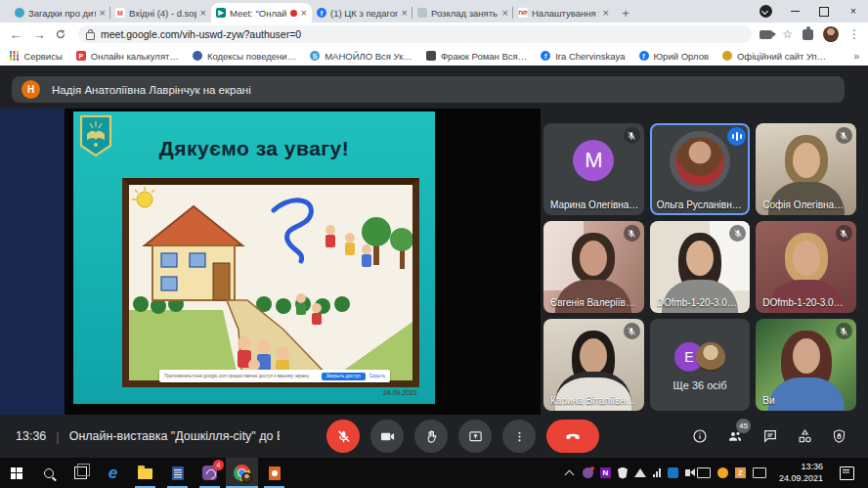 The width and height of the screenshot is (868, 488). Describe the element at coordinates (431, 56) in the screenshot. I see `site-icon` at that location.